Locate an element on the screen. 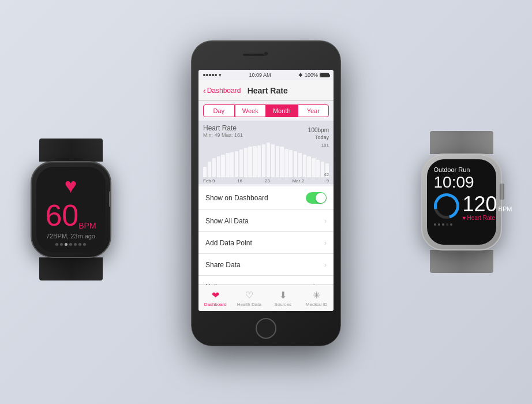 This screenshot has height=404, width=532. watch-right-time: 10:09 is located at coordinates (454, 182).